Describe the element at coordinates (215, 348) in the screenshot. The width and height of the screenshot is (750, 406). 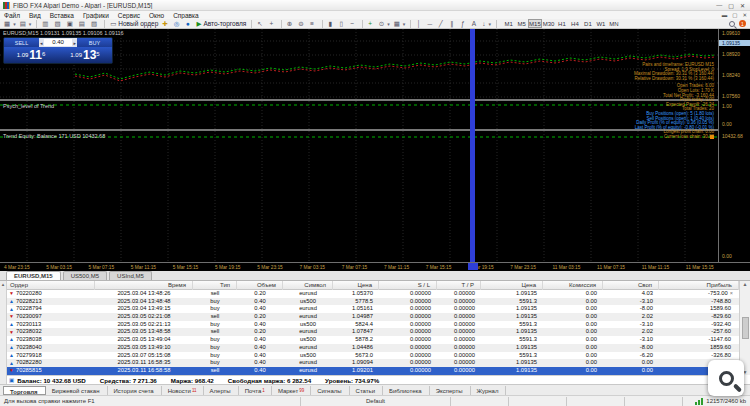
I see `order-type: buy` at that location.